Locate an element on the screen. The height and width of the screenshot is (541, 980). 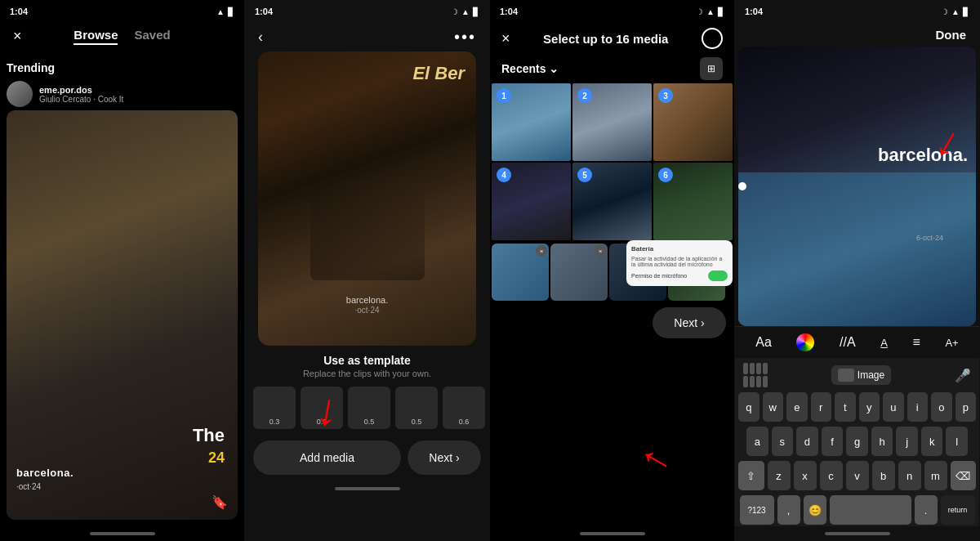
image-label: Image is located at coordinates (871, 375).